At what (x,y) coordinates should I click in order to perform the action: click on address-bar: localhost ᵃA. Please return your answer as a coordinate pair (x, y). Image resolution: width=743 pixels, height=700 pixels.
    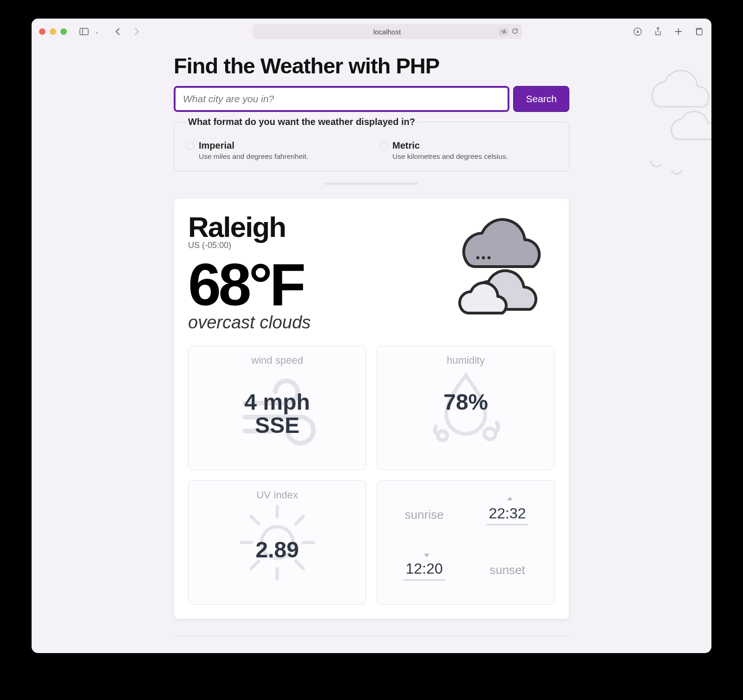
    Looking at the image, I should click on (387, 32).